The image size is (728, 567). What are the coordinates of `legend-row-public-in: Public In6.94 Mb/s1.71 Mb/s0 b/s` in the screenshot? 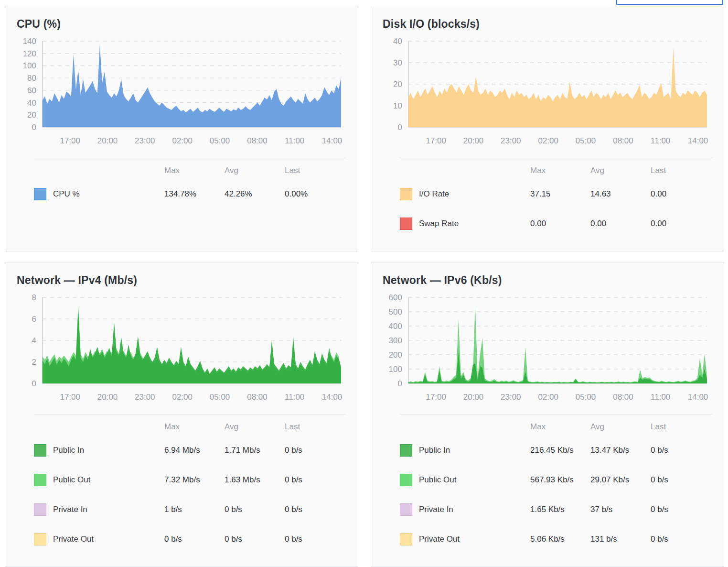 It's located at (190, 450).